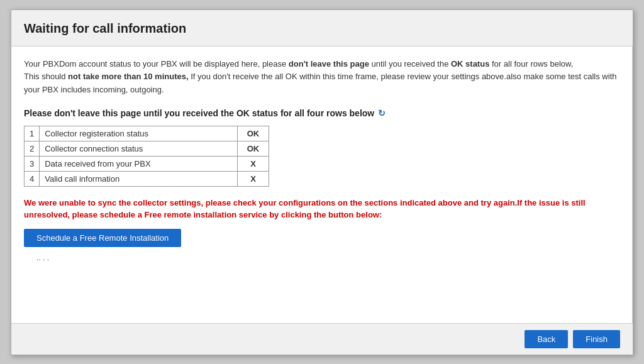 The image size is (644, 364). I want to click on back-button: Back, so click(546, 339).